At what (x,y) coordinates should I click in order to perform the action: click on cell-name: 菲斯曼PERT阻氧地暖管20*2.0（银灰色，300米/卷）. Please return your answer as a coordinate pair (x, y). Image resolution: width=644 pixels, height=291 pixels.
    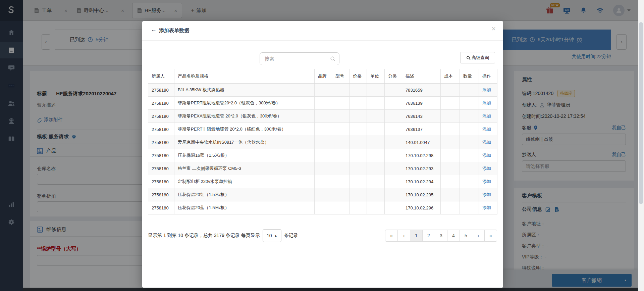
    Looking at the image, I should click on (245, 103).